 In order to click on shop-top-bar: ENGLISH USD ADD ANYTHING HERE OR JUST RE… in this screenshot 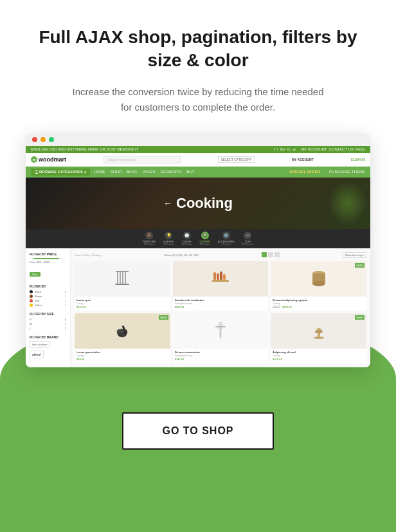, I will do `click(198, 149)`.